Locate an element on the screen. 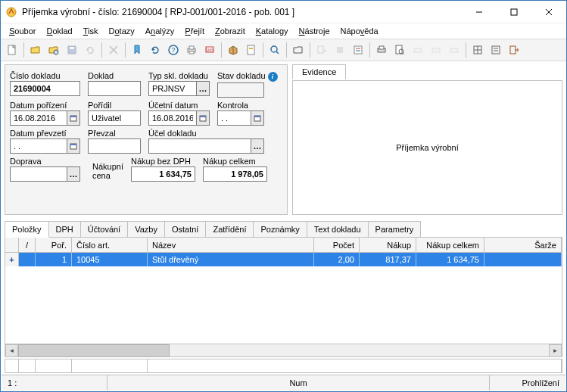  kontrola-cal is located at coordinates (257, 118).